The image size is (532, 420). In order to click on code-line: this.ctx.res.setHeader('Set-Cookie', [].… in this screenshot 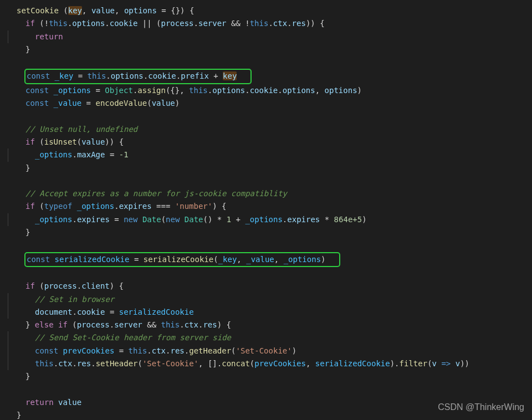, I will do `click(270, 363)`.